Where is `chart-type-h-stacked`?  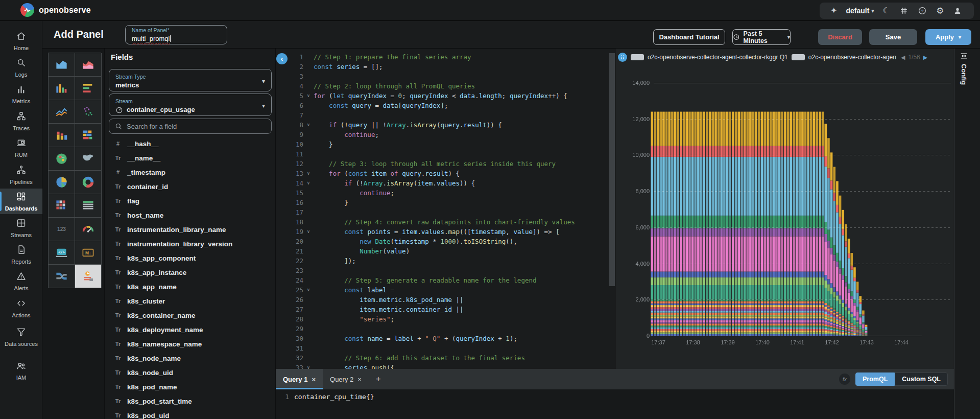 chart-type-h-stacked is located at coordinates (88, 135).